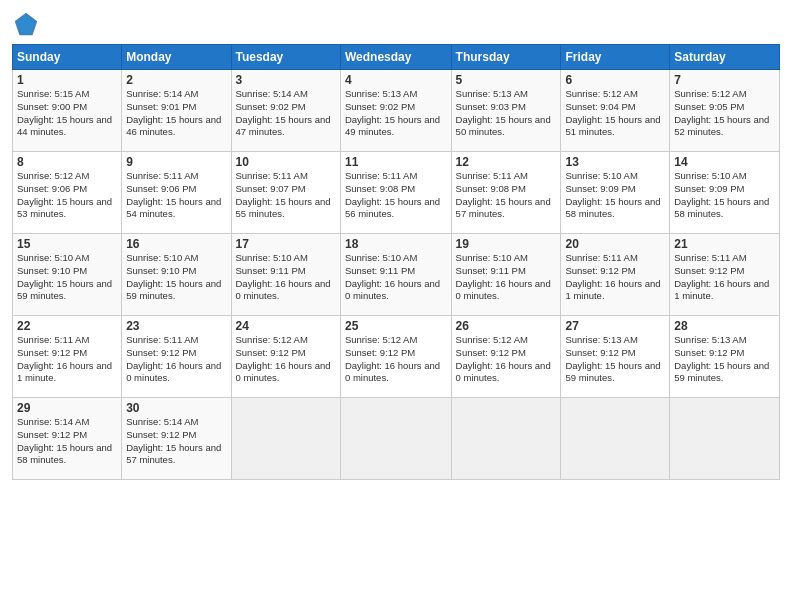 The height and width of the screenshot is (612, 792). Describe the element at coordinates (286, 162) in the screenshot. I see `day-number: 10` at that location.